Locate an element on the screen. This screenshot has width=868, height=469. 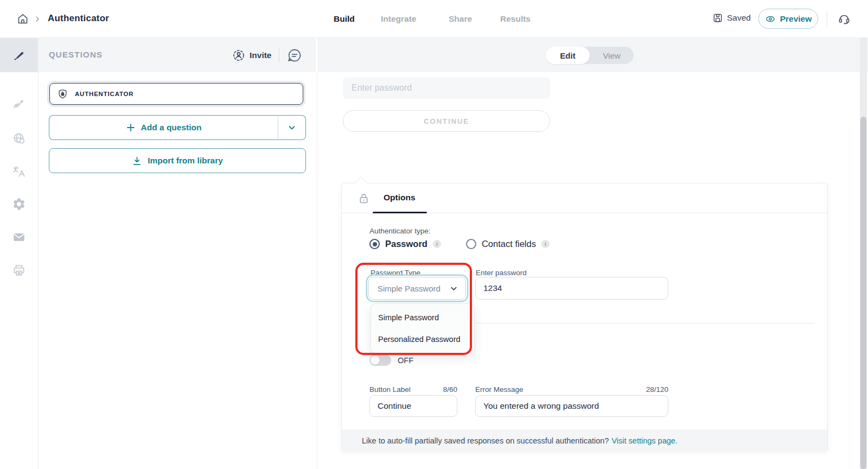
radio-password-label: Password is located at coordinates (406, 244).